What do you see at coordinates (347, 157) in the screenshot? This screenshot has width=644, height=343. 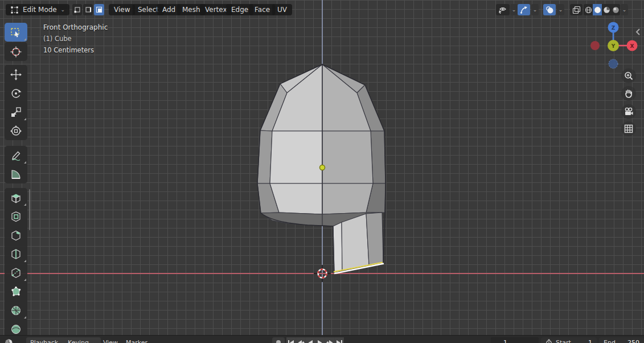 I see `mesh-face-front-mid-right` at bounding box center [347, 157].